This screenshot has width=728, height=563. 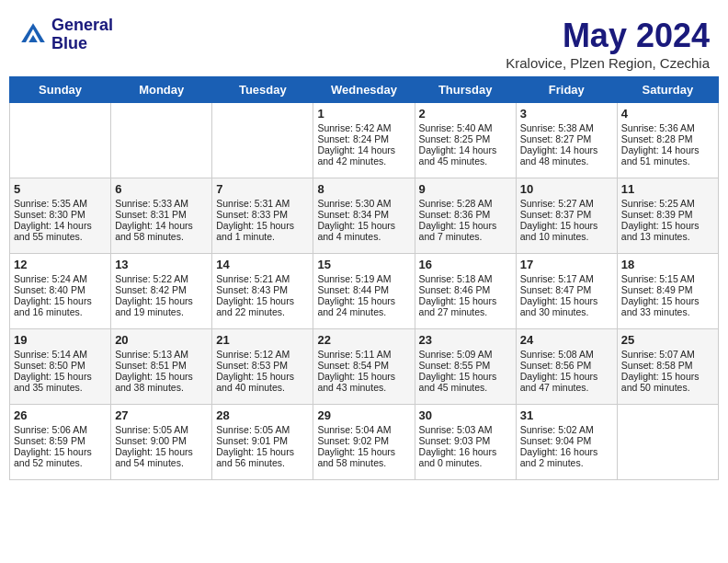 What do you see at coordinates (61, 214) in the screenshot?
I see `sunset: Sunset: 8:30 PM` at bounding box center [61, 214].